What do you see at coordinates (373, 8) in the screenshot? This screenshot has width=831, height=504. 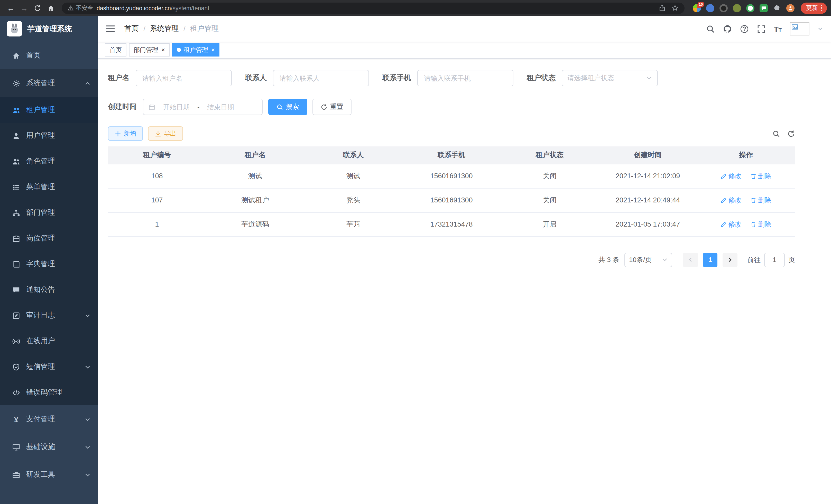 I see `address-bar: 不安全 dashboard.yudao.iocoder.cn/system/te…` at bounding box center [373, 8].